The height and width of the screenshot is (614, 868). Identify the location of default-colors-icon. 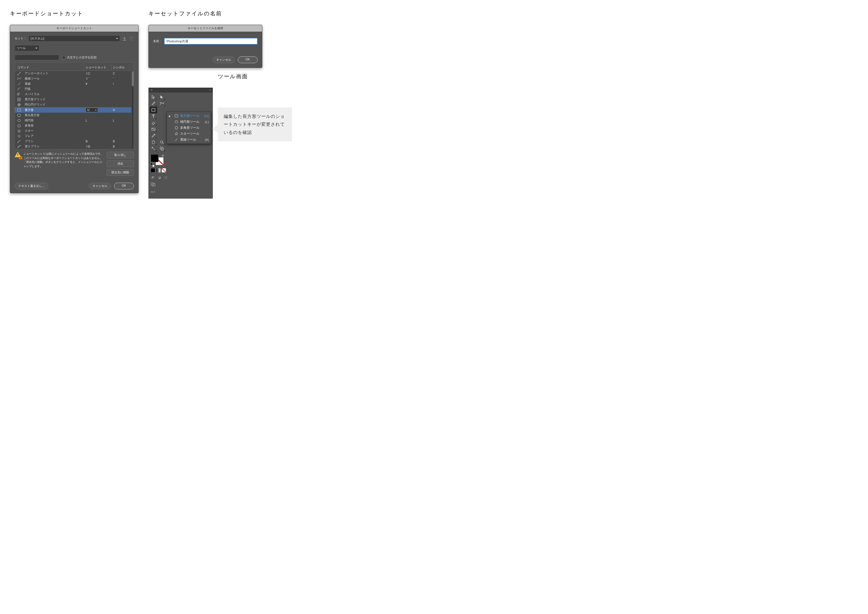
(152, 164).